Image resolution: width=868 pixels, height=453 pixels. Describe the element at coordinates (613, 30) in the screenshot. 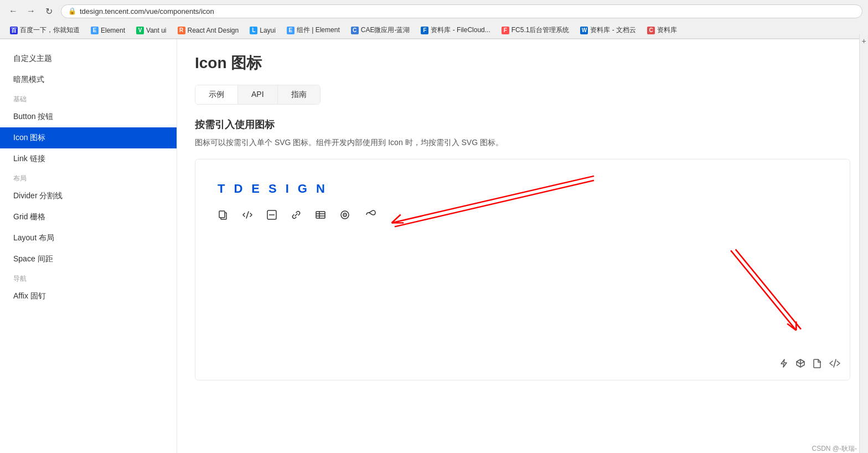

I see `bookmark-label-wendang: 资料库 - 文档云` at that location.